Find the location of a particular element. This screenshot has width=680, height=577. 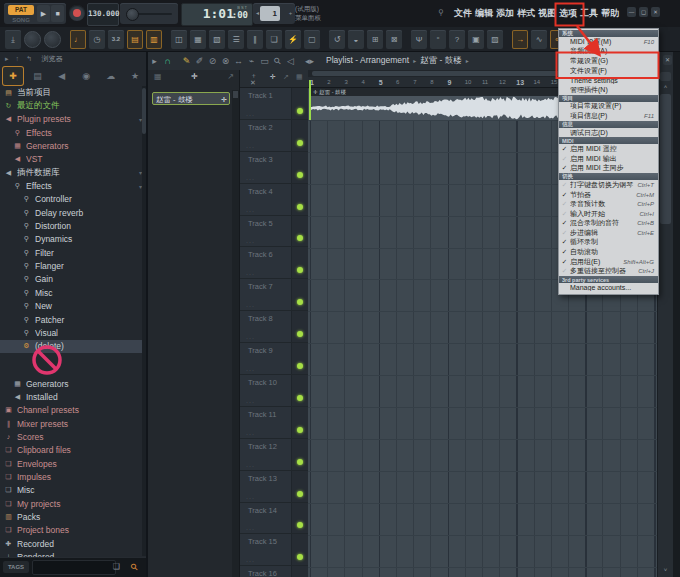

browser-item: ⚲ Visual is located at coordinates (73, 332).